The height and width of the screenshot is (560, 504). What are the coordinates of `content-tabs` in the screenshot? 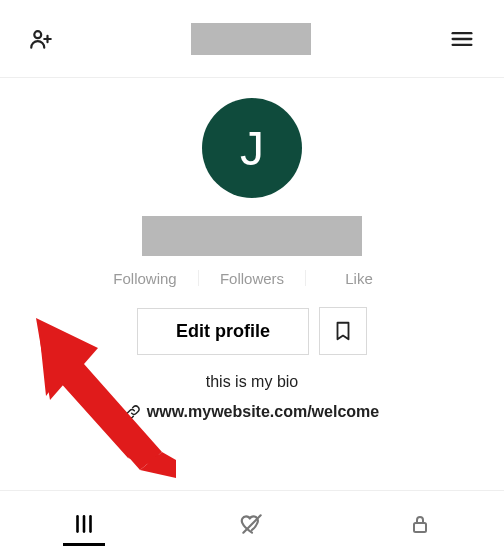 It's located at (252, 520).